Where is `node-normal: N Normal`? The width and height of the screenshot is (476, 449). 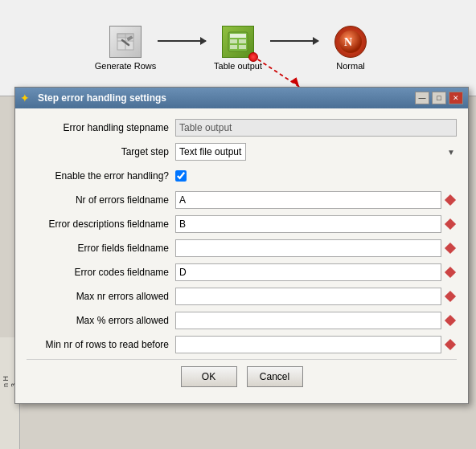 node-normal: N Normal is located at coordinates (351, 48).